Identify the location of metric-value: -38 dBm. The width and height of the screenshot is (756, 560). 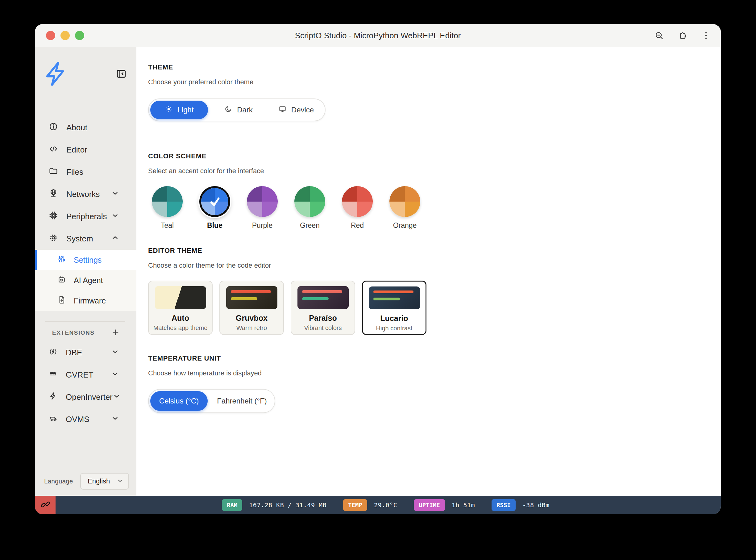
(536, 505).